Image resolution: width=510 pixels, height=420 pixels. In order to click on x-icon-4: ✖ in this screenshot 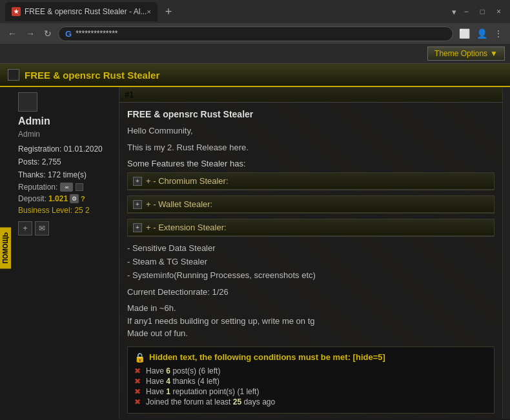, I will do `click(139, 402)`.